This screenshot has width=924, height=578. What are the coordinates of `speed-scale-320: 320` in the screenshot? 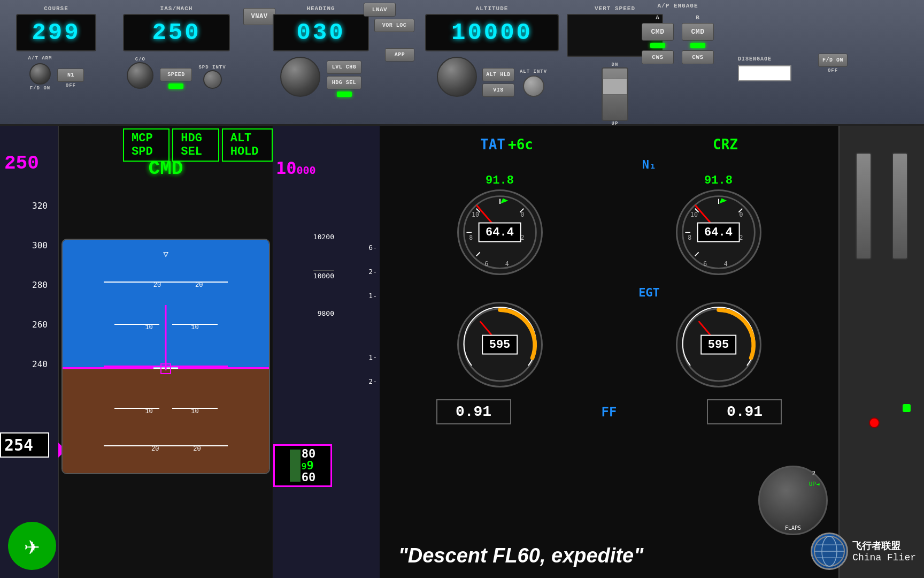 It's located at (29, 206).